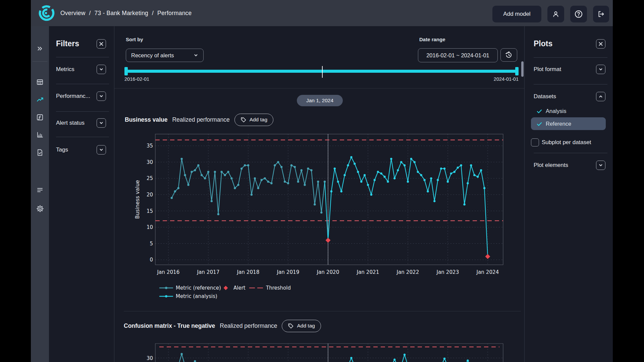 The height and width of the screenshot is (362, 644). What do you see at coordinates (601, 14) in the screenshot?
I see `logout-icon` at bounding box center [601, 14].